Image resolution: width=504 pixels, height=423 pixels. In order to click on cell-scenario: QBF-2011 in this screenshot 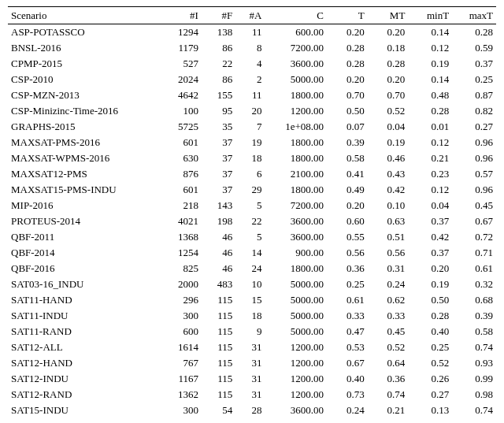, I will do `click(85, 237)`.